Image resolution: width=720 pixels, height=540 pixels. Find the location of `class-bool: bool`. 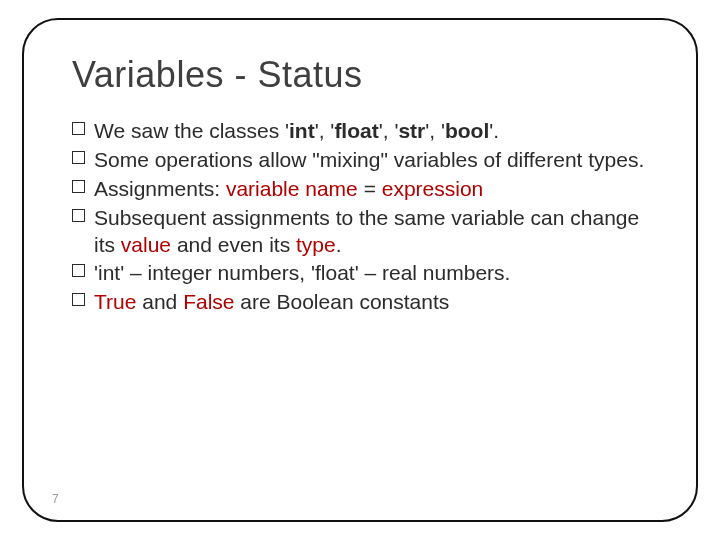

class-bool: bool is located at coordinates (467, 130).